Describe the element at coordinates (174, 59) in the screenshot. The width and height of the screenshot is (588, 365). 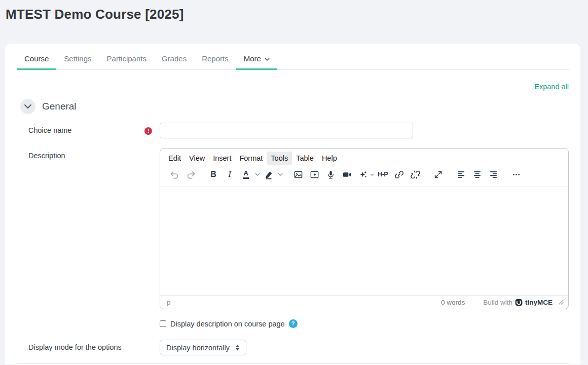
I see `tab-grades: Grades` at that location.